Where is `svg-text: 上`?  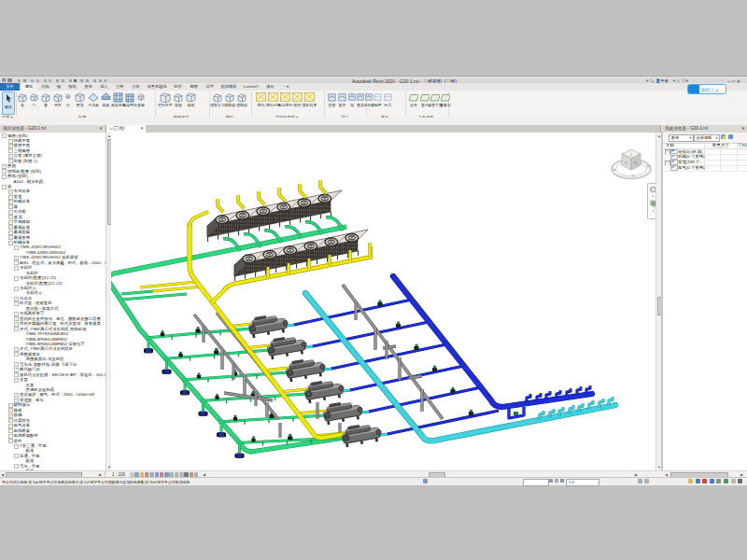 svg-text: 上 is located at coordinates (631, 155).